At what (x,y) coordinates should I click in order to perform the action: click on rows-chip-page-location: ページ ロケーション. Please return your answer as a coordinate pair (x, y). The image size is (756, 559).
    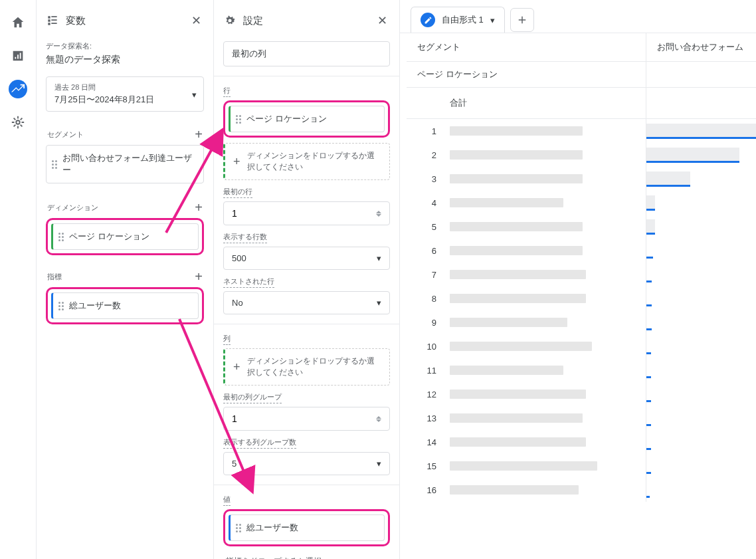
    Looking at the image, I should click on (307, 119).